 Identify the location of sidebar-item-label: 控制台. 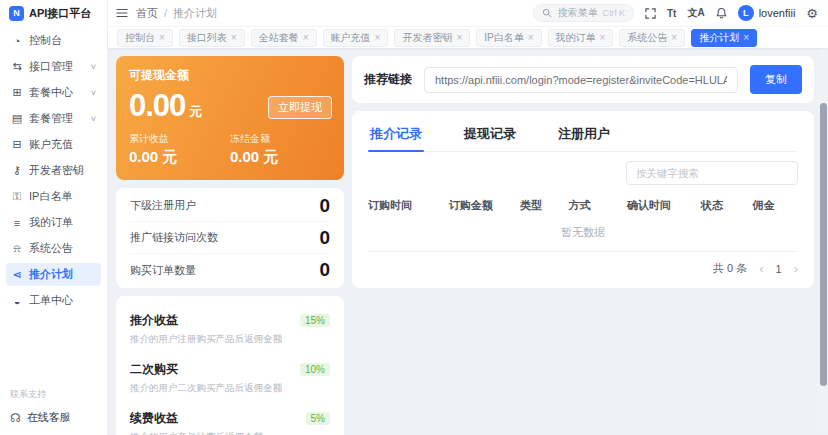
(57, 40).